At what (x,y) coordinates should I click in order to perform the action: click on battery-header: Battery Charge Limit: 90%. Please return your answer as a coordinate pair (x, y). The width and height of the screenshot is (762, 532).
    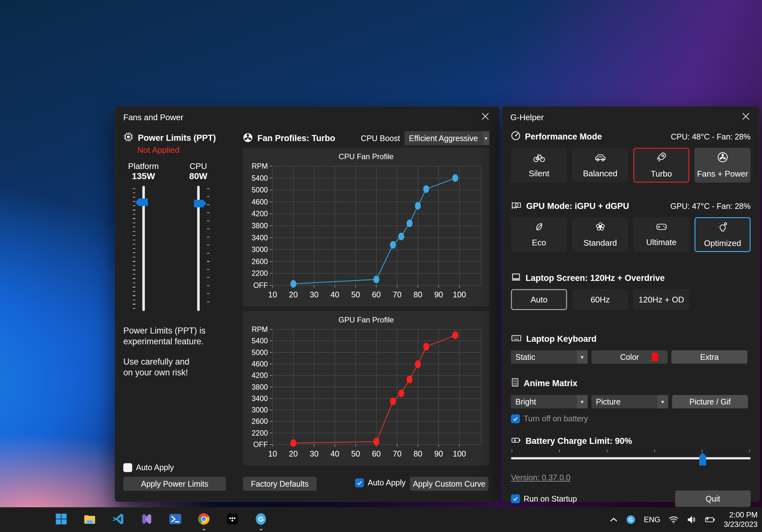
    Looking at the image, I should click on (631, 441).